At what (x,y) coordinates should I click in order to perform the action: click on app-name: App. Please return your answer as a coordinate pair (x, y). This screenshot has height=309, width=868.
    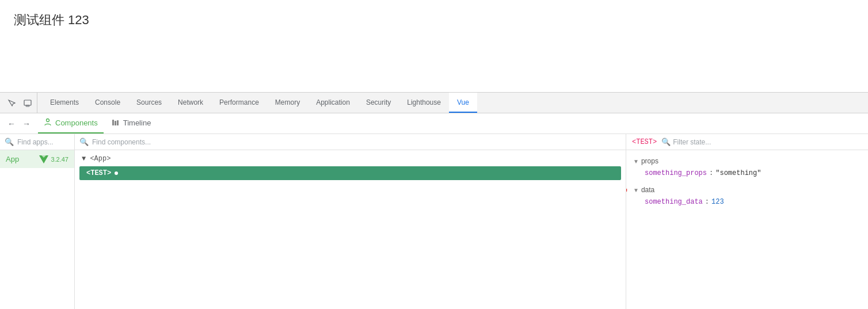
    Looking at the image, I should click on (13, 159).